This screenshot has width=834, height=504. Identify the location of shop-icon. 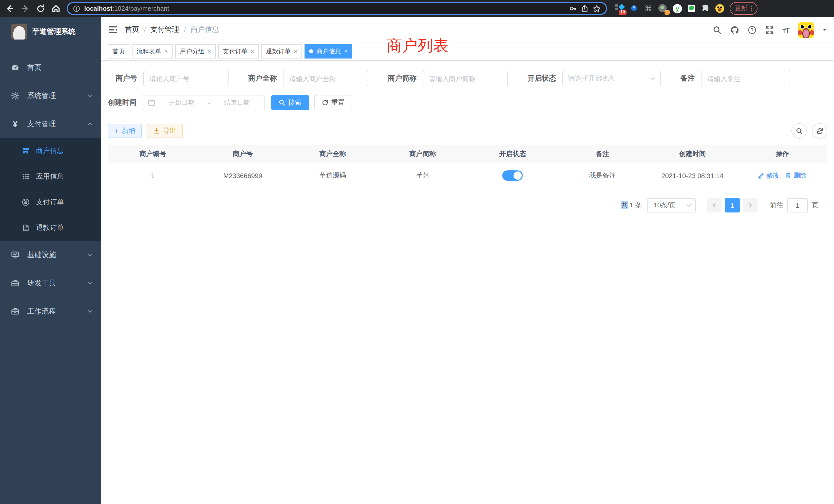
(26, 151).